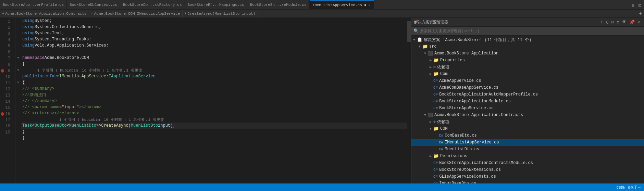 The width and height of the screenshot is (644, 191). Describe the element at coordinates (528, 170) in the screenshot. I see `tree-item: C#BookStoreDtoExtensions.cs` at that location.